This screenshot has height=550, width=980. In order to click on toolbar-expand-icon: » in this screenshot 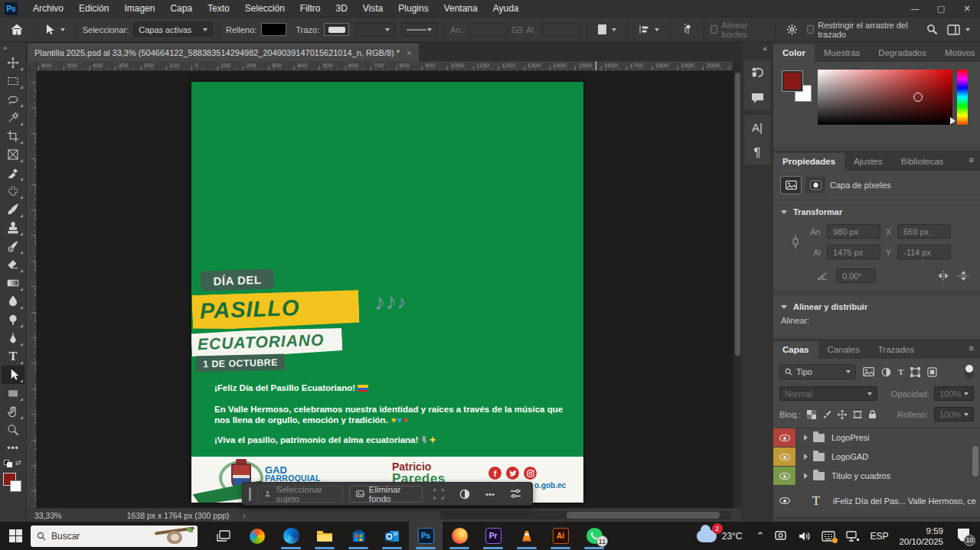, I will do `click(5, 47)`.